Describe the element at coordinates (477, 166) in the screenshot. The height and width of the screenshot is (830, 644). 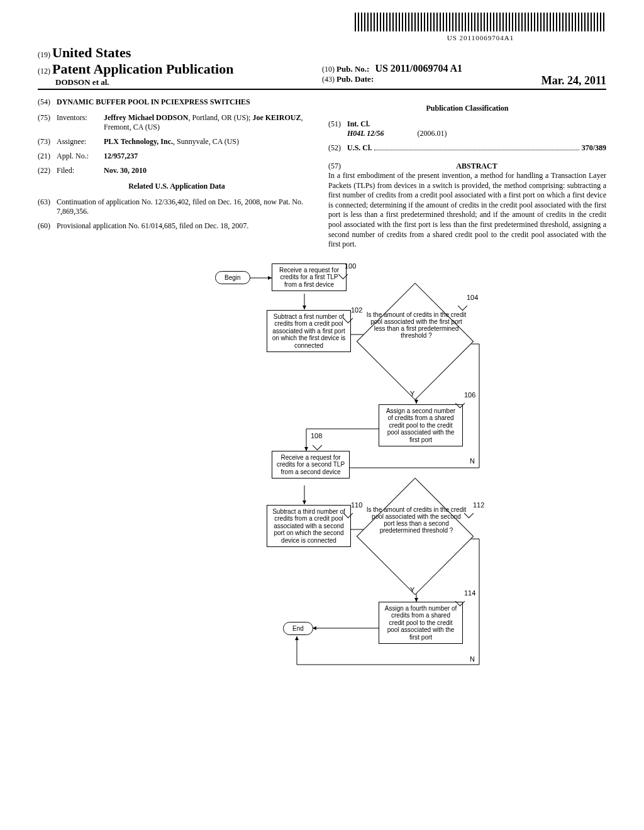
I see `abstract-label: ABSTRACT` at that location.